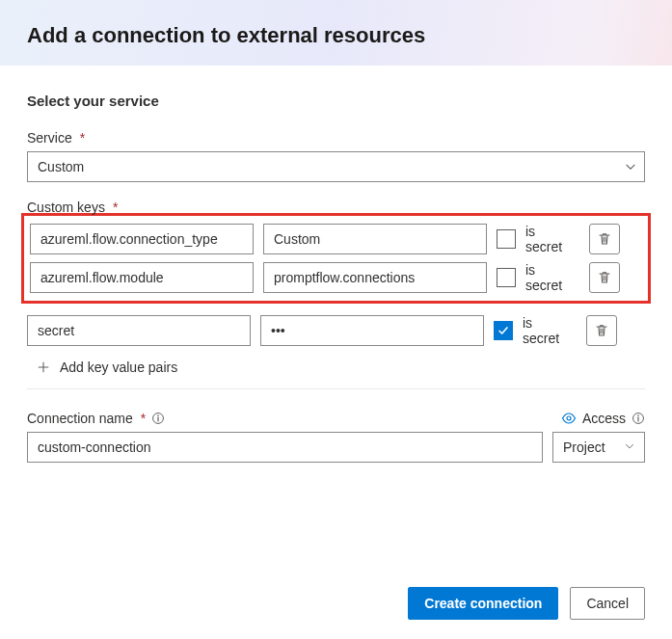 Image resolution: width=672 pixels, height=639 pixels. What do you see at coordinates (604, 418) in the screenshot?
I see `access-label-row: Access` at bounding box center [604, 418].